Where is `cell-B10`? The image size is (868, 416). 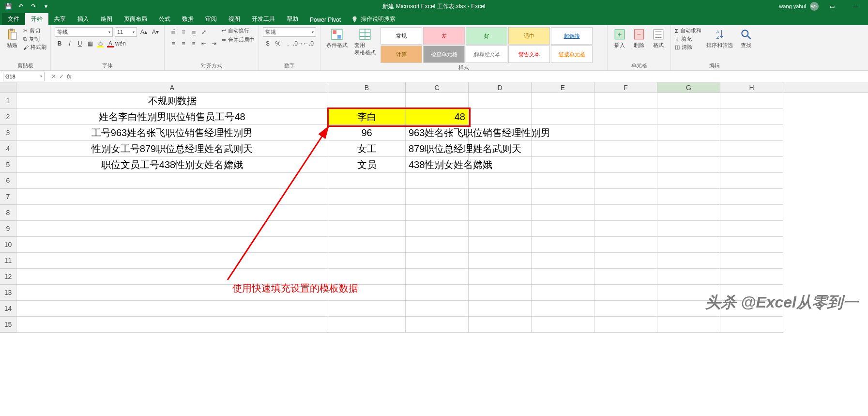 cell-B10 is located at coordinates (367, 245).